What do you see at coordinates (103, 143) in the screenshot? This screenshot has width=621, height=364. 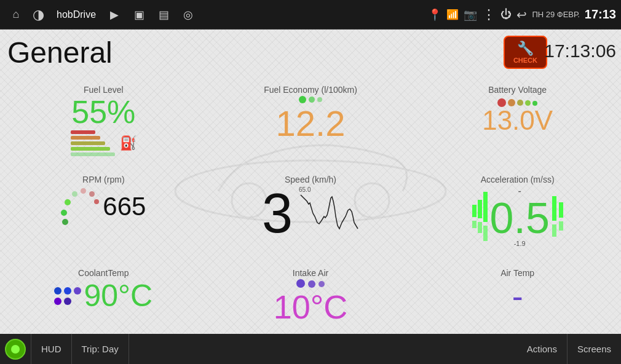 I see `fuel-gauge: ⛽` at bounding box center [103, 143].